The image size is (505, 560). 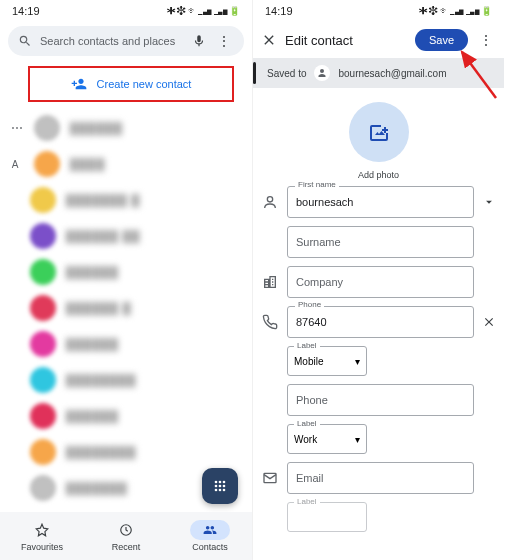 What do you see at coordinates (210, 530) in the screenshot?
I see `people-icon` at bounding box center [210, 530].